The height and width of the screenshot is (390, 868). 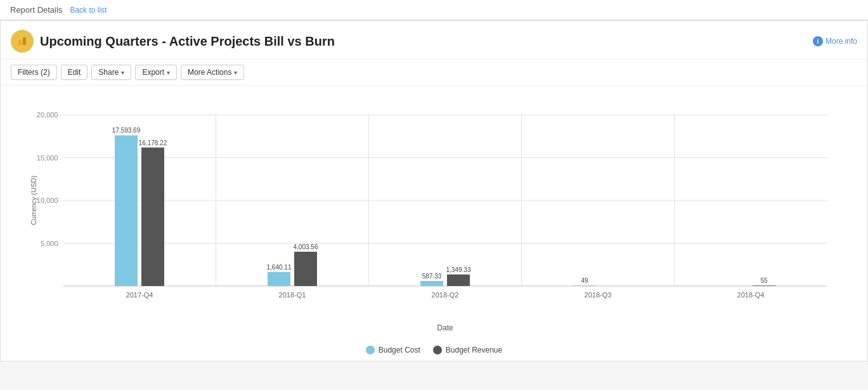 What do you see at coordinates (459, 270) in the screenshot?
I see `svg-text: 1,349.33` at bounding box center [459, 270].